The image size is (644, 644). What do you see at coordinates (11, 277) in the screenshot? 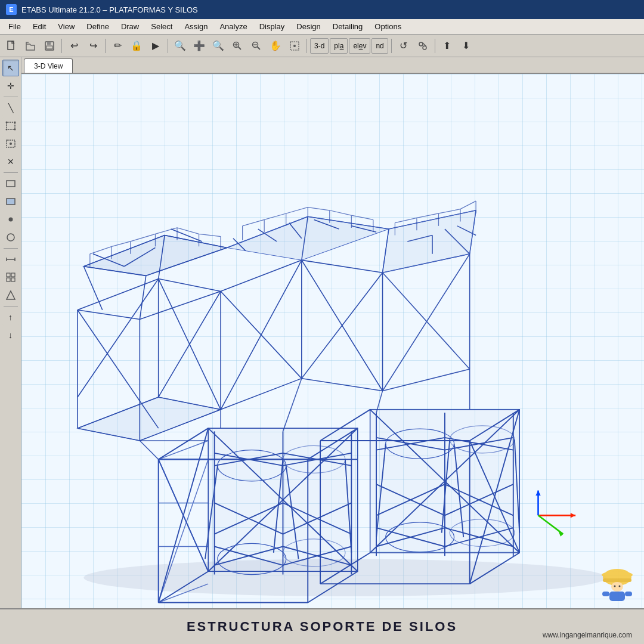
I see `grid-tool` at bounding box center [11, 277].